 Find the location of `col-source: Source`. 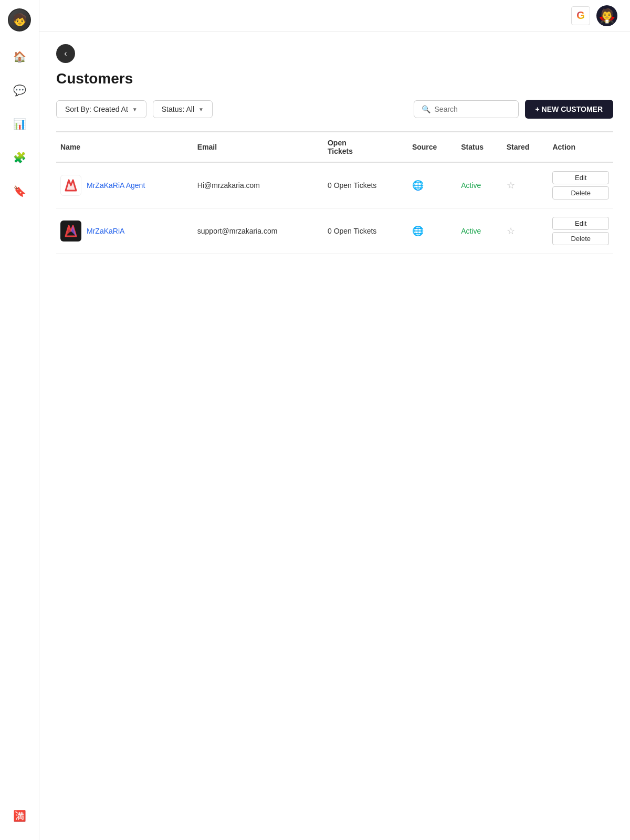

col-source: Source is located at coordinates (433, 147).